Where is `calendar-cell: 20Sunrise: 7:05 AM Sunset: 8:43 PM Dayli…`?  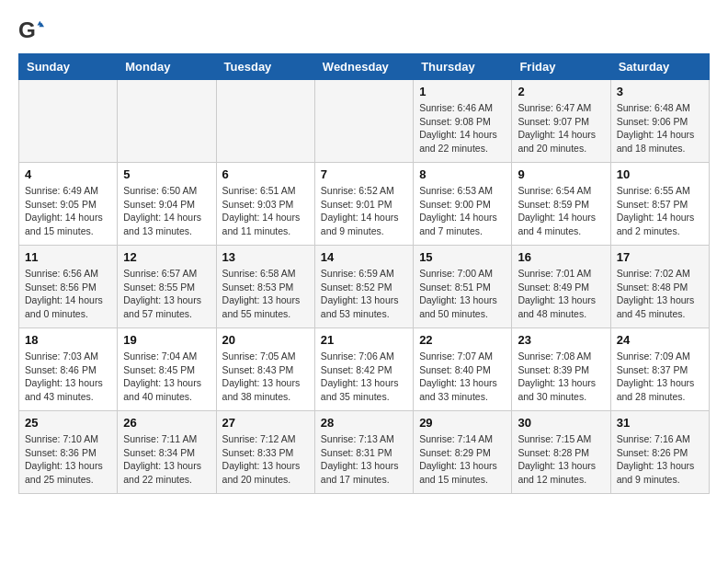
calendar-cell: 20Sunrise: 7:05 AM Sunset: 8:43 PM Dayli… is located at coordinates (265, 370).